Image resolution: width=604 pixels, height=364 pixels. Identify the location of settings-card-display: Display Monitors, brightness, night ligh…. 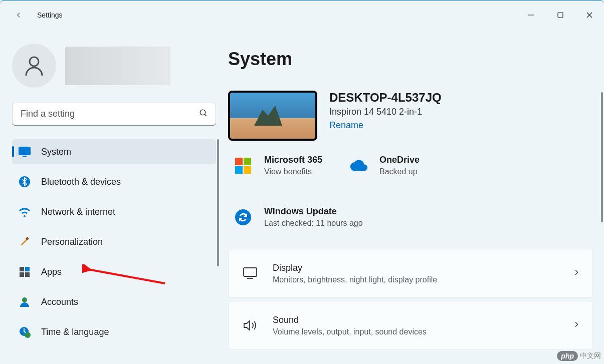
(411, 273).